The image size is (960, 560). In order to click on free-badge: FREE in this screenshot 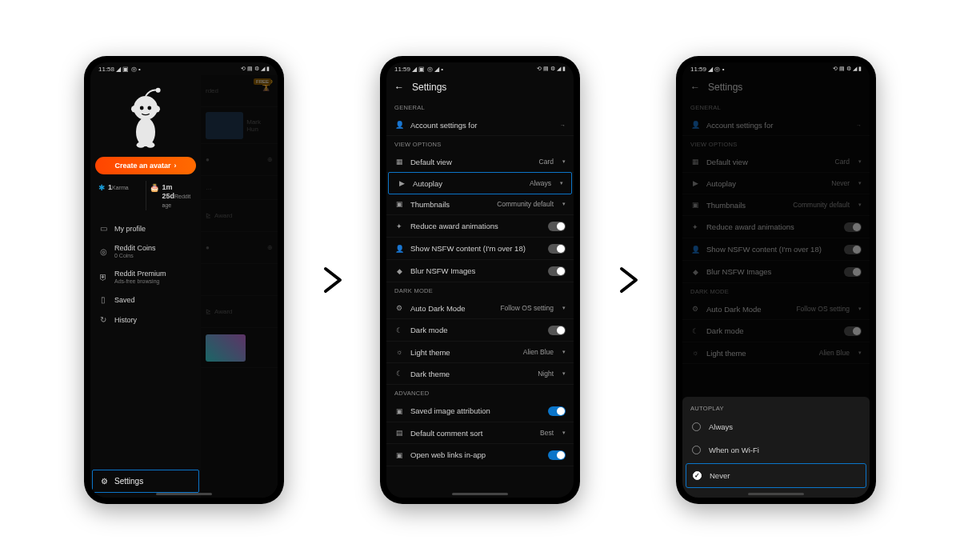, I will do `click(262, 82)`.